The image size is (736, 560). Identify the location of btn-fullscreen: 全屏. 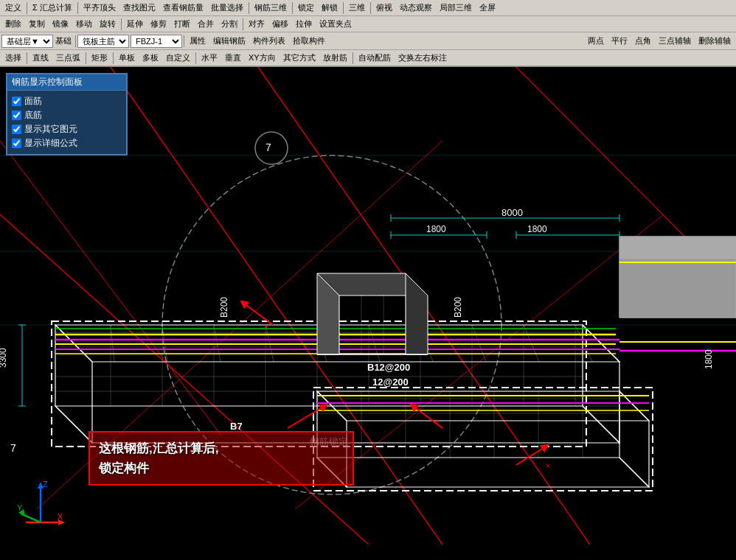
(487, 8).